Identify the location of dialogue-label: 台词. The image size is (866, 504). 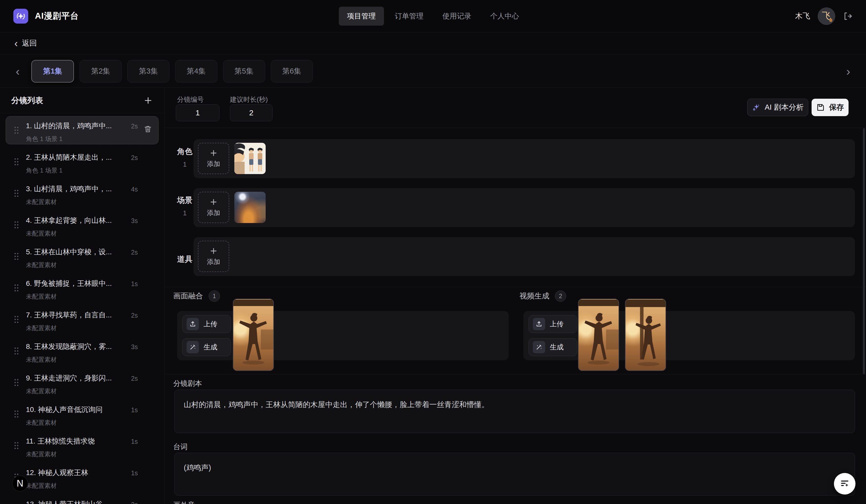
(180, 447).